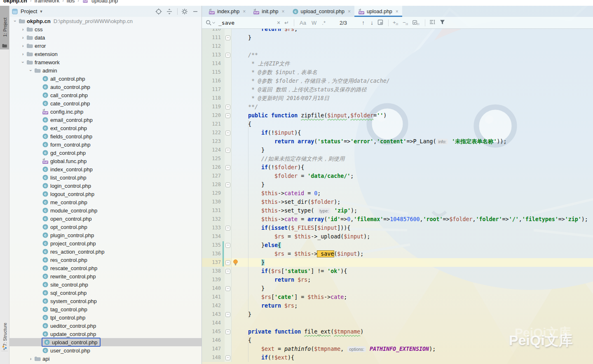 This screenshot has width=593, height=364. What do you see at coordinates (246, 23) in the screenshot?
I see `search-input: _save` at bounding box center [246, 23].